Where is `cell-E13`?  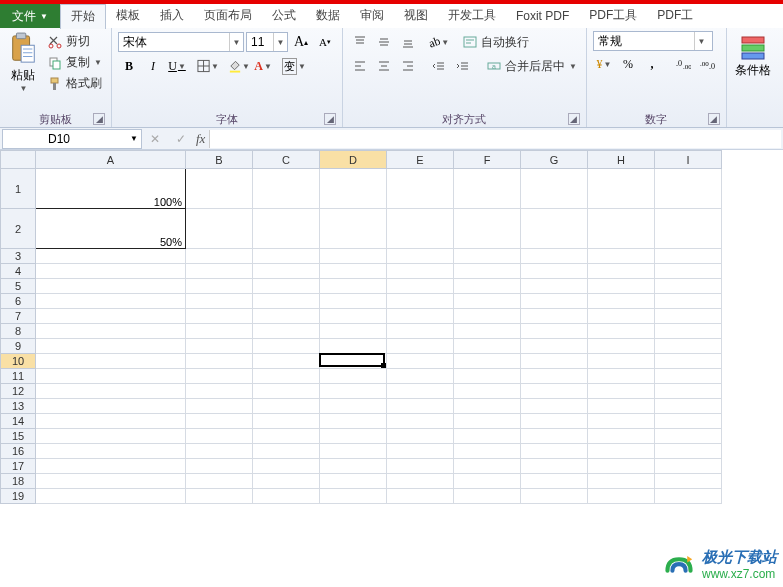
cell-E13 is located at coordinates (420, 406).